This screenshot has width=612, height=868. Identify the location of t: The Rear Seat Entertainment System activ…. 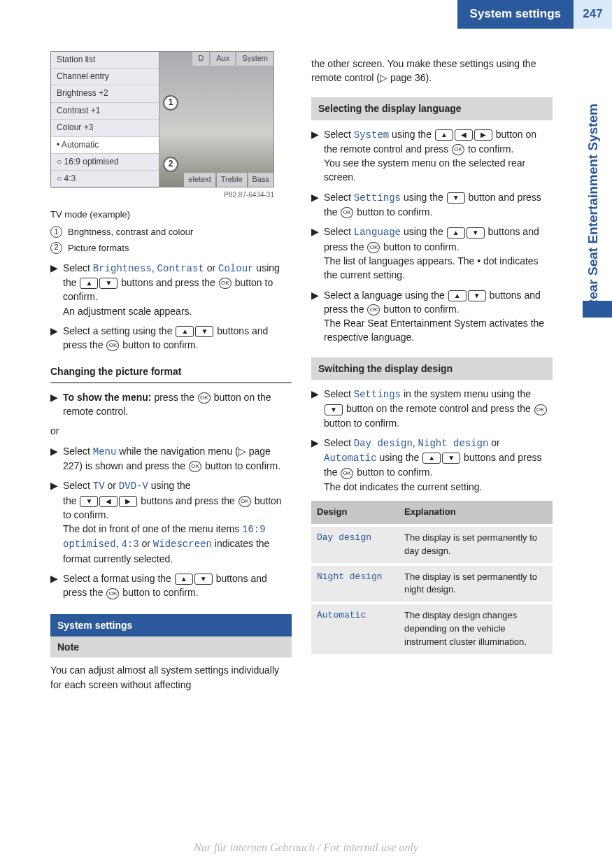
(434, 330).